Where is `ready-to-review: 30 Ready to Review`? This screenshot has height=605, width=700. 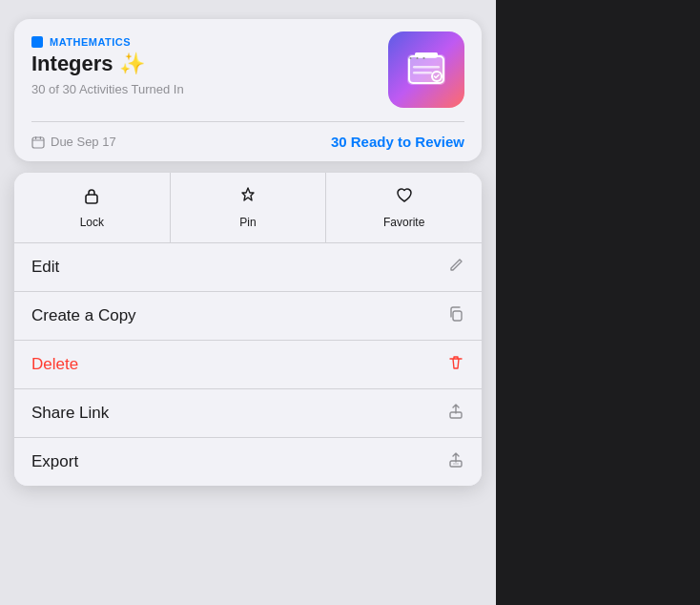
ready-to-review: 30 Ready to Review is located at coordinates (398, 141).